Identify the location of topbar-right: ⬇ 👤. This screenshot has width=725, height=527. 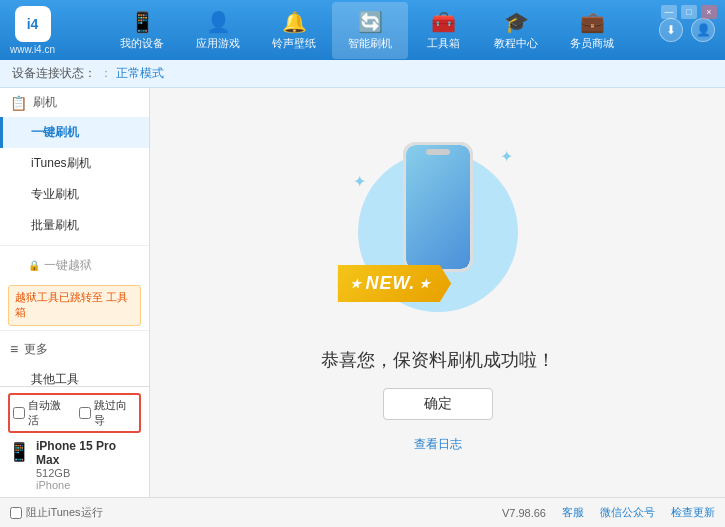
(687, 30).